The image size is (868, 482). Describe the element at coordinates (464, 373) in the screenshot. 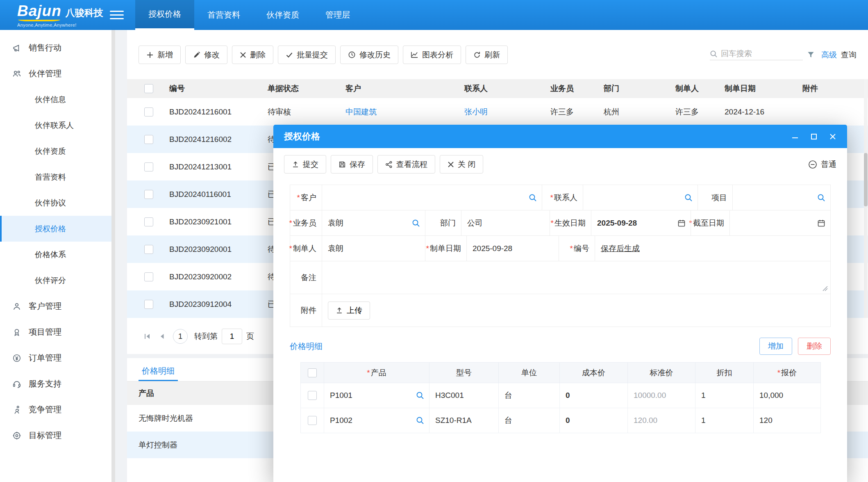

I see `col-model: 型号` at that location.